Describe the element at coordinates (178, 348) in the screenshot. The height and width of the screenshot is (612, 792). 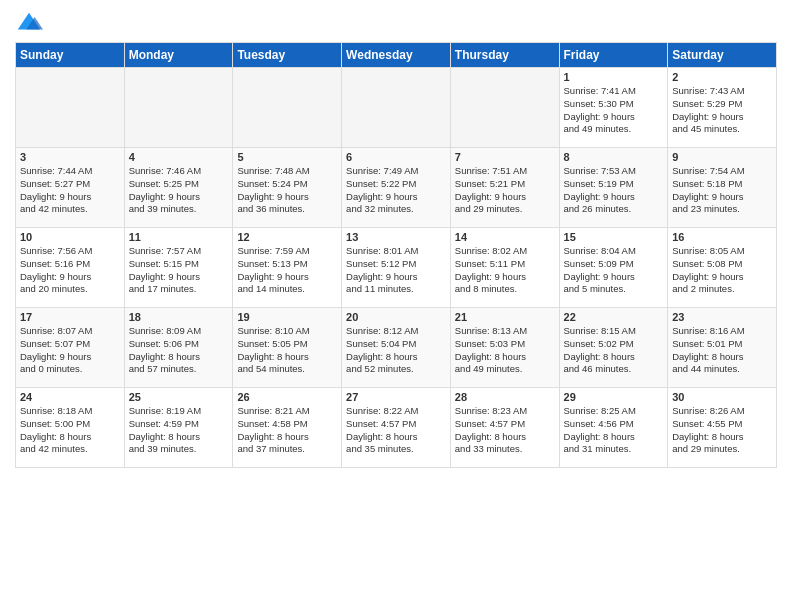
I see `calendar-cell: 18Sunrise: 8:09 AM Sunset: 5:06 PM Dayli…` at that location.